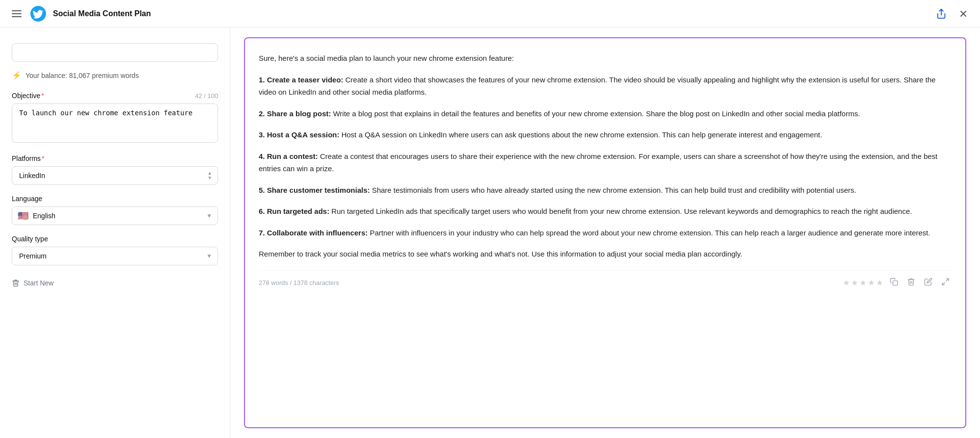 Image resolution: width=980 pixels, height=438 pixels. I want to click on hamburger-menu-button, so click(17, 14).